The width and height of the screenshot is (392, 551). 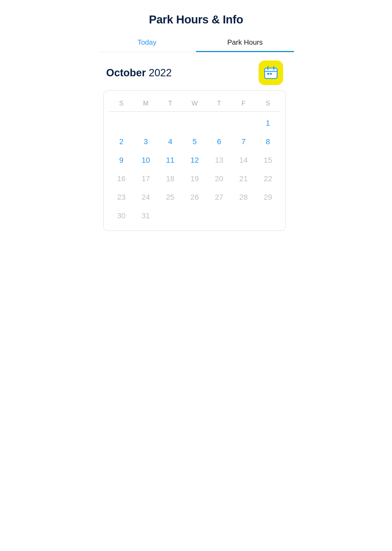 I want to click on day-cell: 22, so click(x=268, y=179).